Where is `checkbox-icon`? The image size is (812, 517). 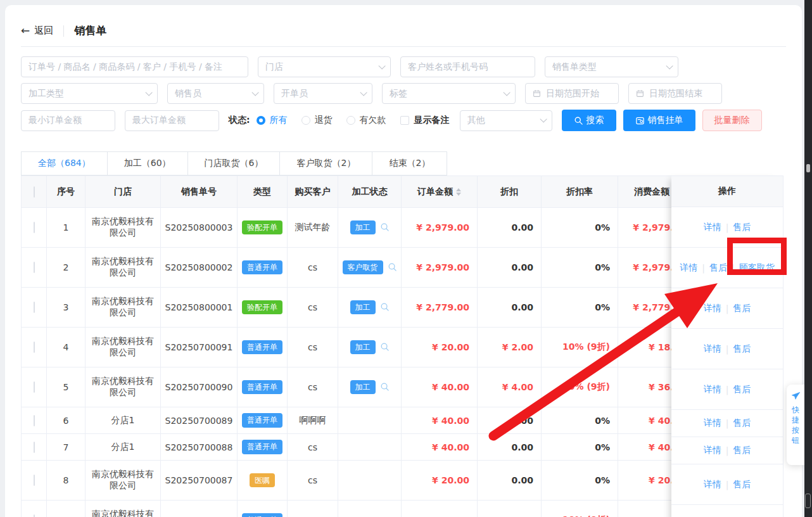 checkbox-icon is located at coordinates (34, 387).